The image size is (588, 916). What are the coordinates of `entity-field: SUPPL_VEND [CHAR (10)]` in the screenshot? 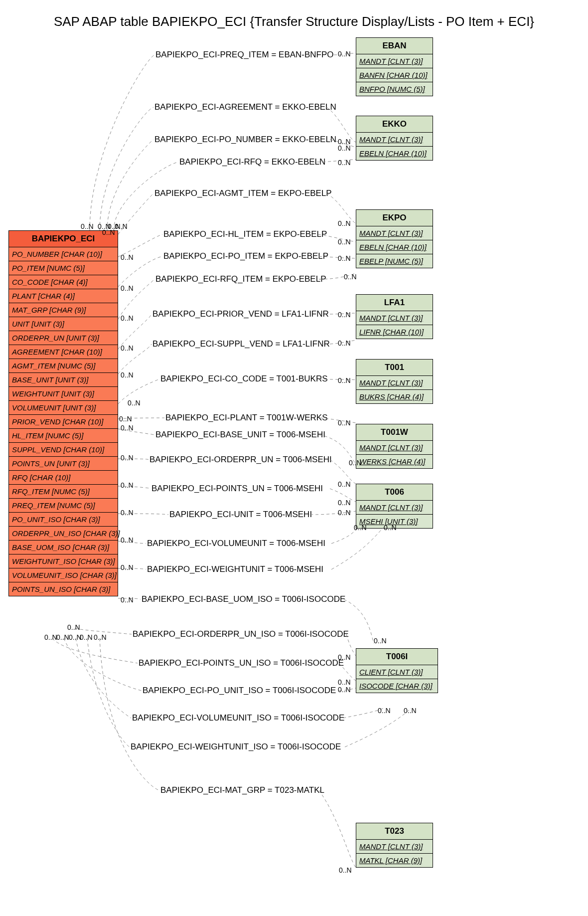 It's located at (63, 450).